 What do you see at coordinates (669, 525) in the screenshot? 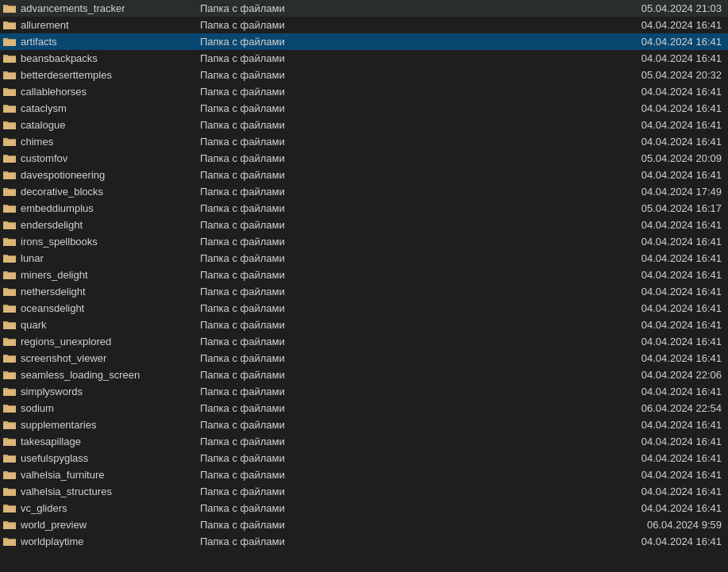
I see `file-date: 06.04.2024 9:59` at bounding box center [669, 525].